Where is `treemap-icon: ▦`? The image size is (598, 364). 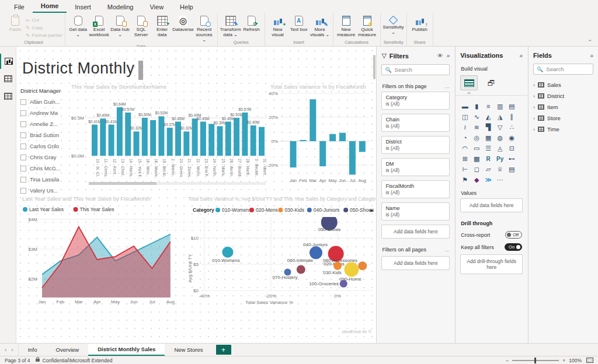 treemap-icon: ▦ is located at coordinates (488, 138).